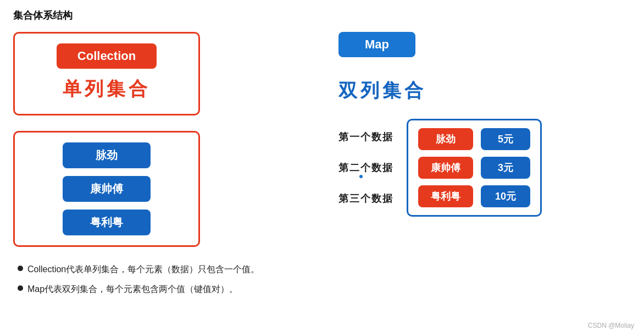 The width and height of the screenshot is (644, 336). What do you see at coordinates (107, 155) in the screenshot?
I see `item-button-0: 脉劲` at bounding box center [107, 155].